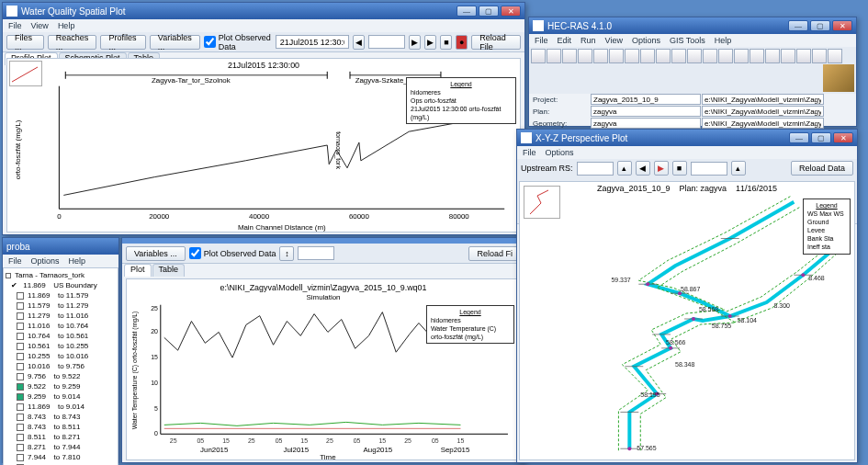  What do you see at coordinates (61, 447) in the screenshot?
I see `tree-row: 8.271 to 7.944` at bounding box center [61, 447].